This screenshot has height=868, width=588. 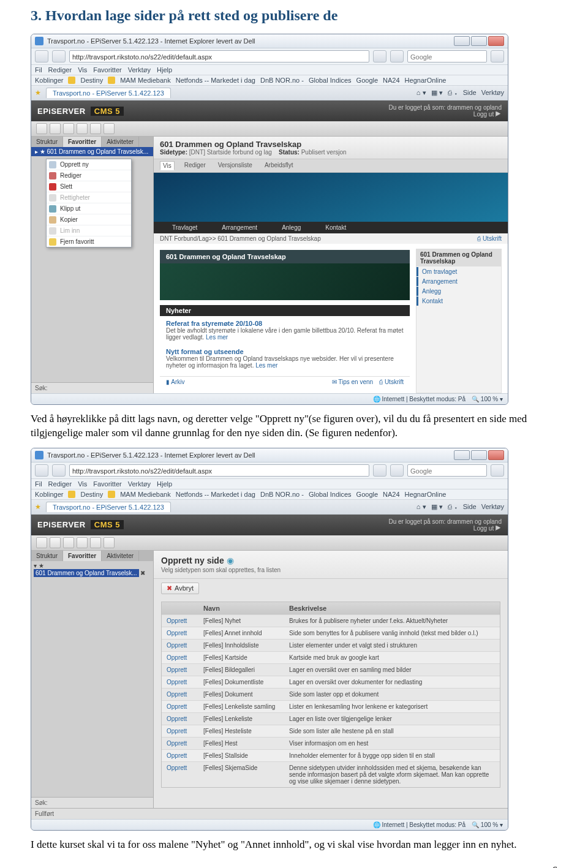 What do you see at coordinates (39, 70) in the screenshot?
I see `menu-fil: Fil` at bounding box center [39, 70].